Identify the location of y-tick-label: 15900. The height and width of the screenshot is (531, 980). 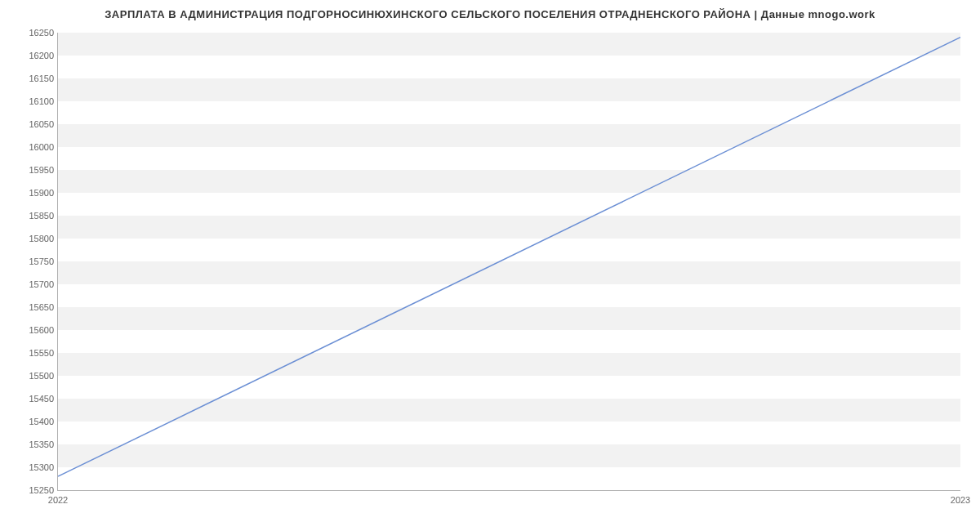
(36, 193).